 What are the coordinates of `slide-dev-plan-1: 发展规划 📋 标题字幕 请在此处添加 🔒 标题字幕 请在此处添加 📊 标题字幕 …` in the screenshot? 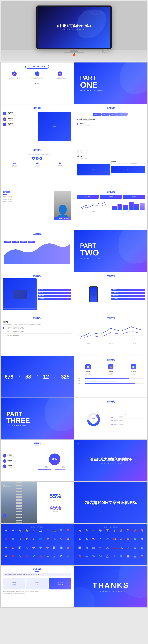 It's located at (111, 377).